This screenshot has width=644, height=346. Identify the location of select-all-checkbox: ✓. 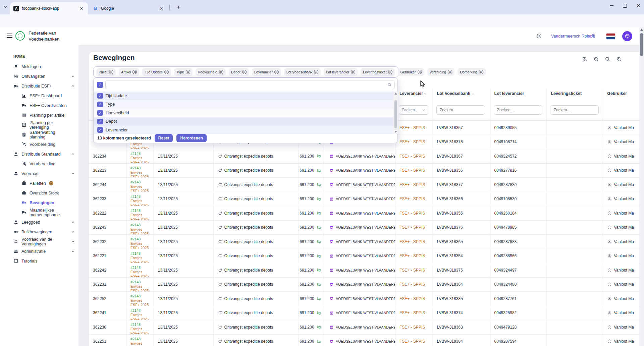
(100, 85).